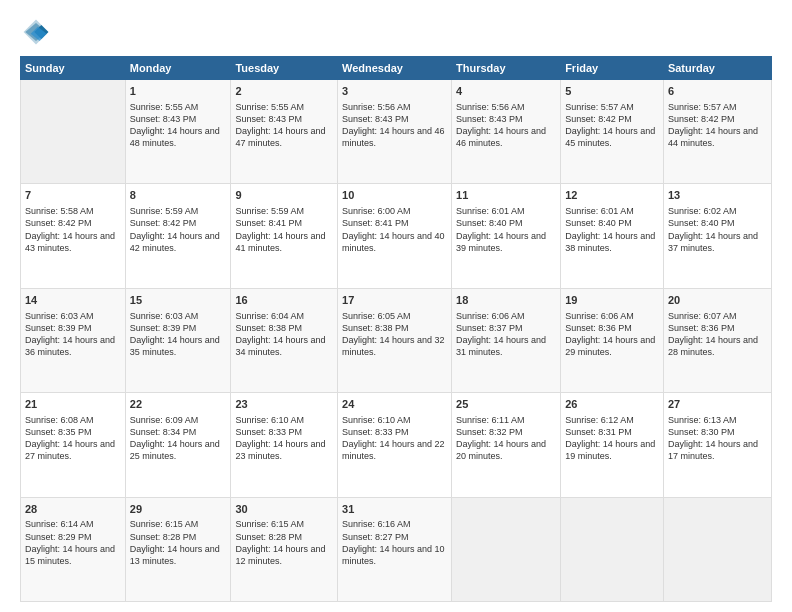 The width and height of the screenshot is (792, 612). Describe the element at coordinates (717, 68) in the screenshot. I see `header-cell-saturday: Saturday` at that location.